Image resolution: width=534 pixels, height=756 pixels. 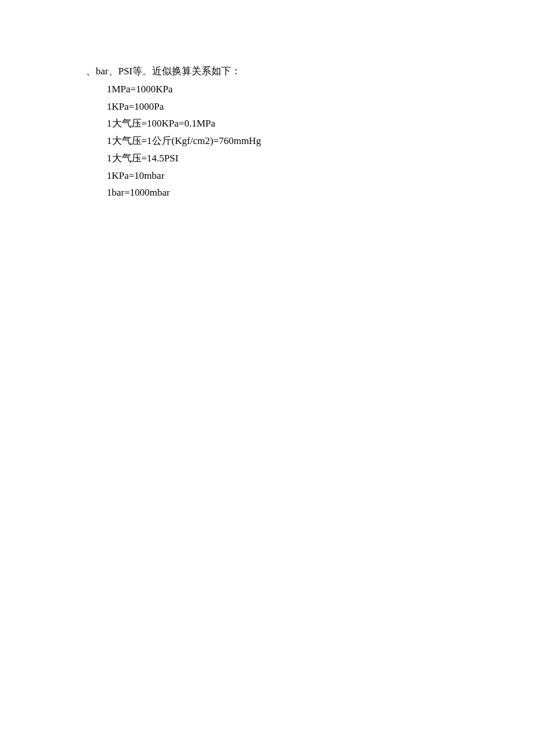 What do you see at coordinates (310, 89) in the screenshot?
I see `conversion-line-1: 1MPa=1000KPa` at bounding box center [310, 89].